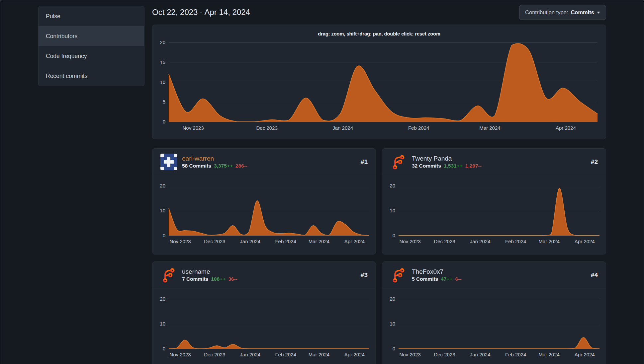  Describe the element at coordinates (91, 76) in the screenshot. I see `sidebar-item-recent-commits: Recent commits` at that location.